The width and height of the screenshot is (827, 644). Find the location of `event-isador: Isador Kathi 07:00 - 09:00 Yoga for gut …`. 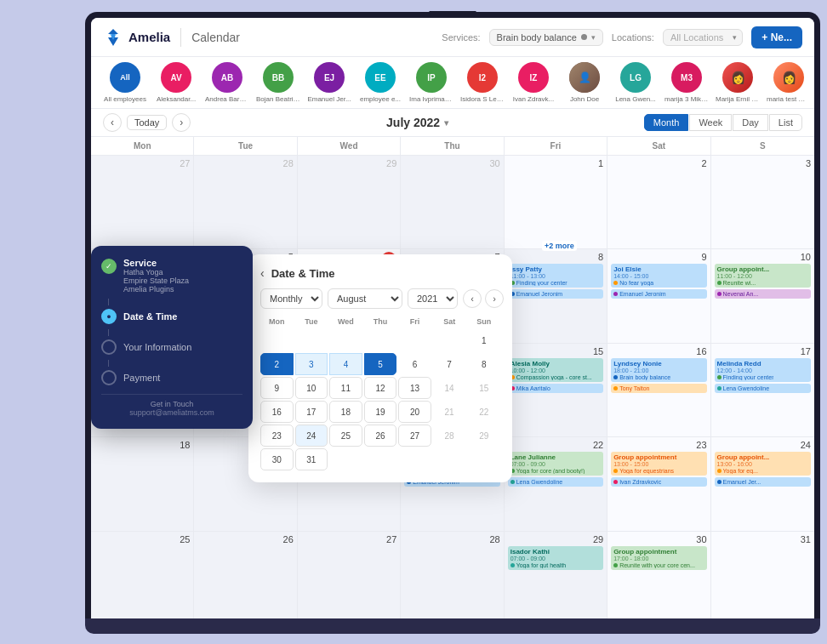

event-isador: Isador Kathi 07:00 - 09:00 Yoga for gut … is located at coordinates (556, 558).